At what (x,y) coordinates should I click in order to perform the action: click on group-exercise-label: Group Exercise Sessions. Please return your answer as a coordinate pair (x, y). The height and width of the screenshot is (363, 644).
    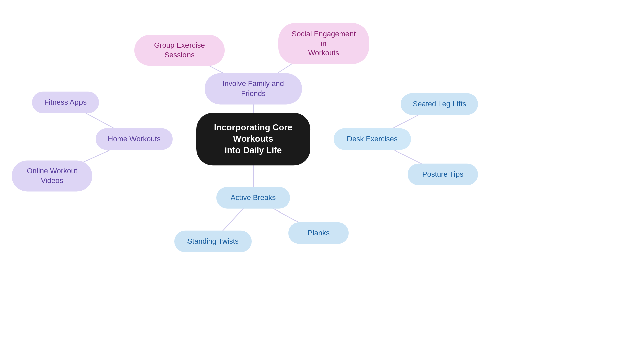
    Looking at the image, I should click on (179, 50).